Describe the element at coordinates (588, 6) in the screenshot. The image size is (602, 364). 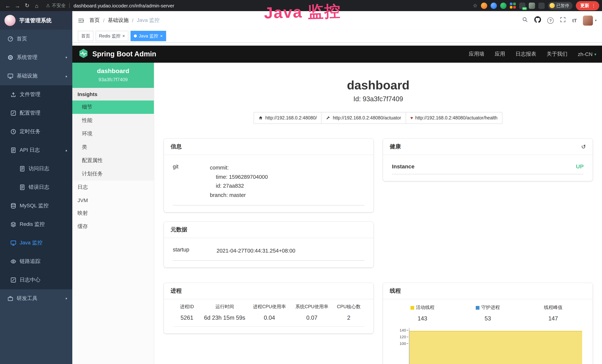
I see `browser-update-button: 更新 ⋮` at that location.